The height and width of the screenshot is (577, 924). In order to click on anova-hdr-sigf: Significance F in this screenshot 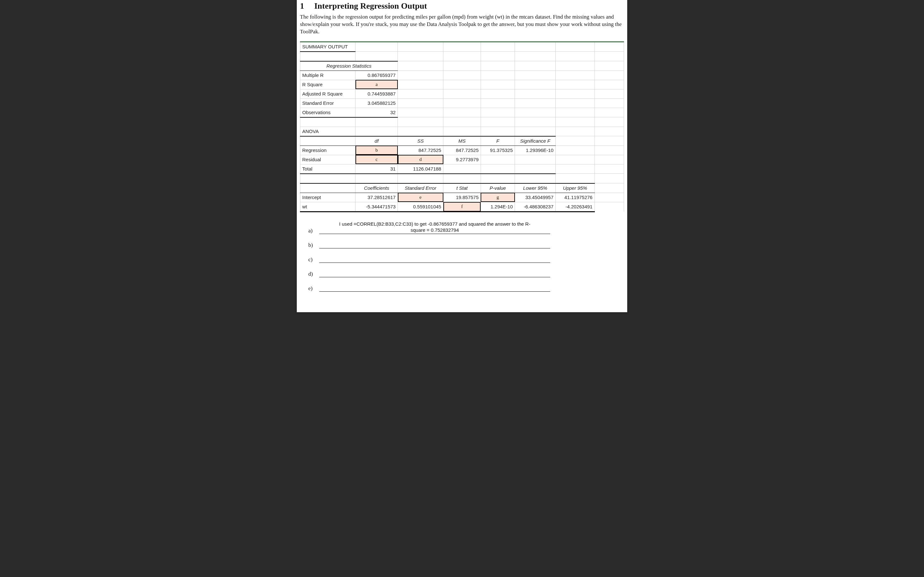, I will do `click(535, 141)`.